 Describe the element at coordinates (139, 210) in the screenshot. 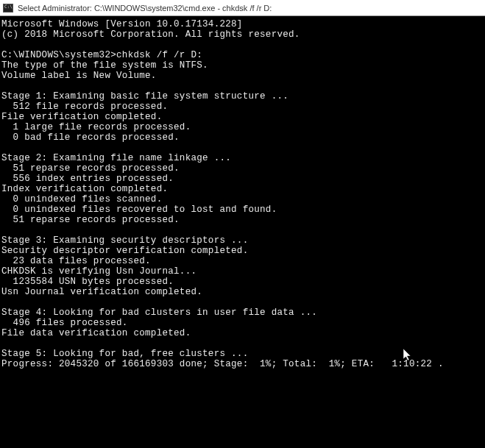

I see `console-line: 0 unindexed files recovered to lost and …` at that location.